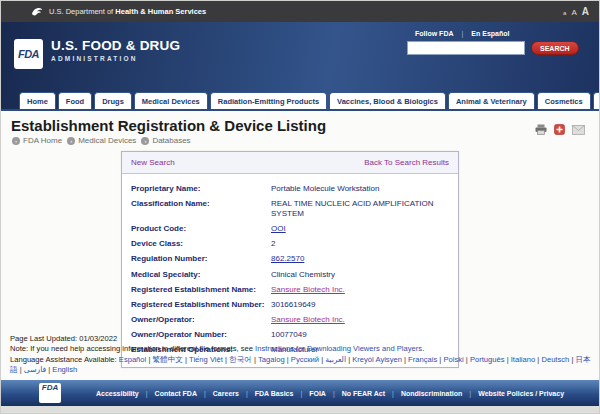  I want to click on record-label: Medical Specialty:, so click(201, 275).